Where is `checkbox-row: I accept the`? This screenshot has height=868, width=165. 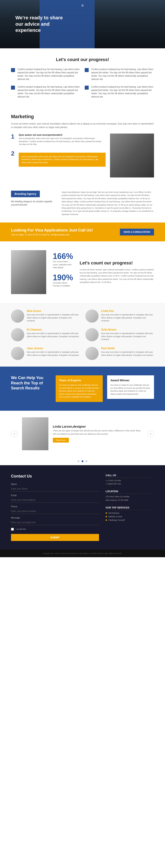 checkbox-row: I accept the is located at coordinates (55, 529).